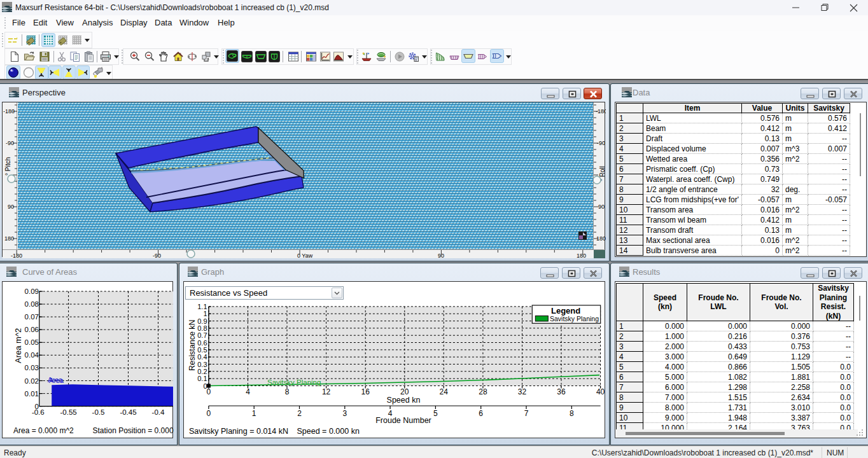 Image resolution: width=868 pixels, height=458 pixels. What do you see at coordinates (239, 431) in the screenshot?
I see `svg-text: Savitsky Planing = 0.014 kN` at bounding box center [239, 431].